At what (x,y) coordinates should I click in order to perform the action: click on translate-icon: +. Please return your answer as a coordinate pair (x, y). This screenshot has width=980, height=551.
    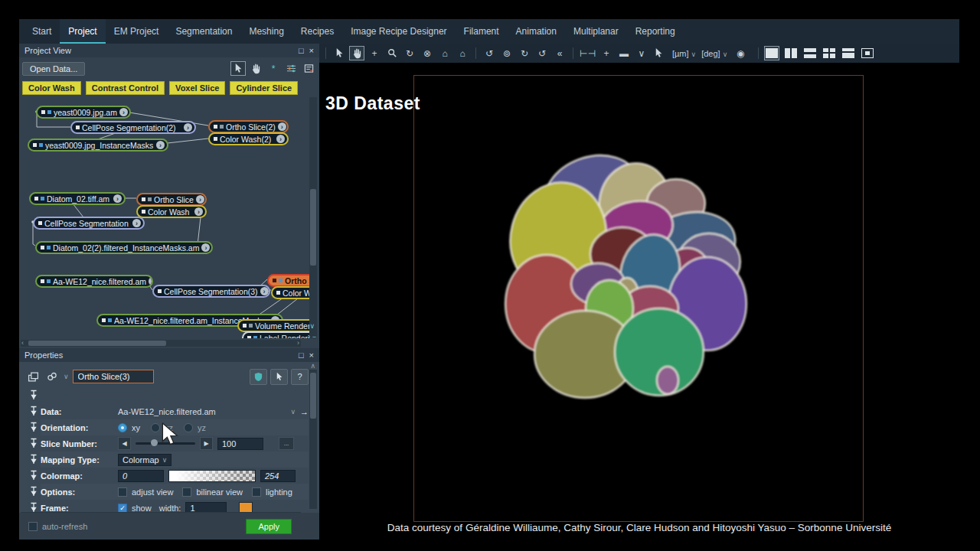
    Looking at the image, I should click on (374, 54).